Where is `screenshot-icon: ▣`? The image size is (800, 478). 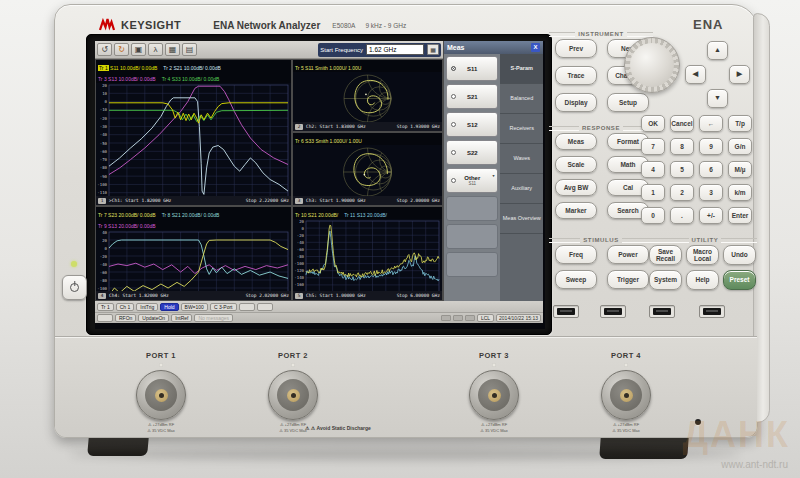 screenshot-icon: ▣ is located at coordinates (138, 50).